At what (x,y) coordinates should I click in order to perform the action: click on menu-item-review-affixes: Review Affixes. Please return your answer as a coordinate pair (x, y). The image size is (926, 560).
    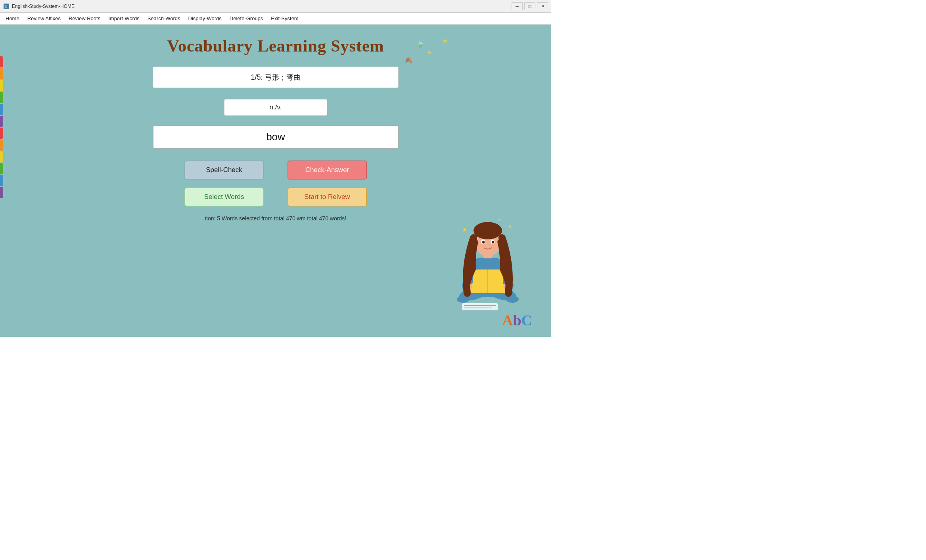
    Looking at the image, I should click on (44, 18).